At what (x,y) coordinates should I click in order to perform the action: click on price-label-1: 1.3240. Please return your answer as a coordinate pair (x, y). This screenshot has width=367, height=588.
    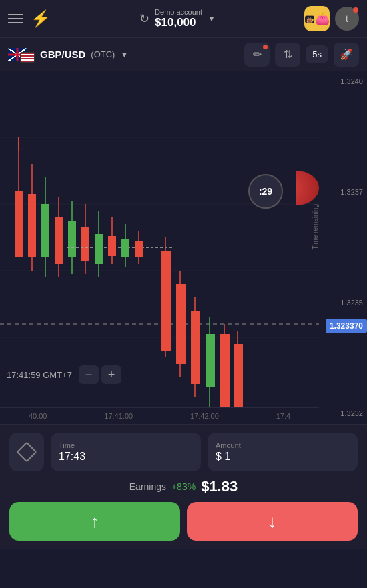
    Looking at the image, I should click on (343, 81).